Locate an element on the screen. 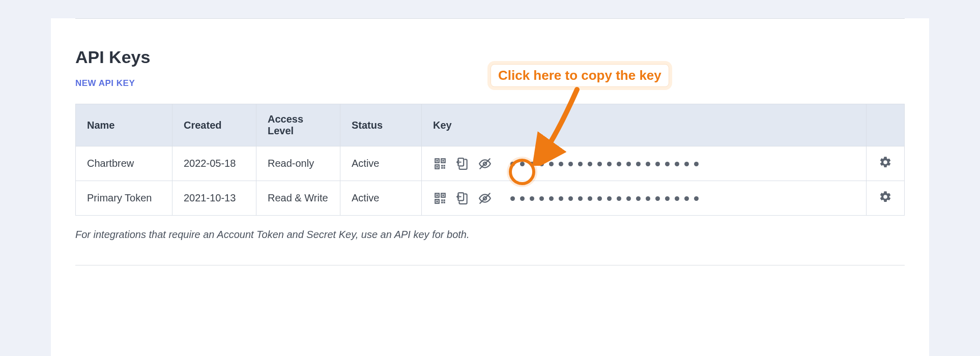 The height and width of the screenshot is (356, 980). divider-top is located at coordinates (490, 18).